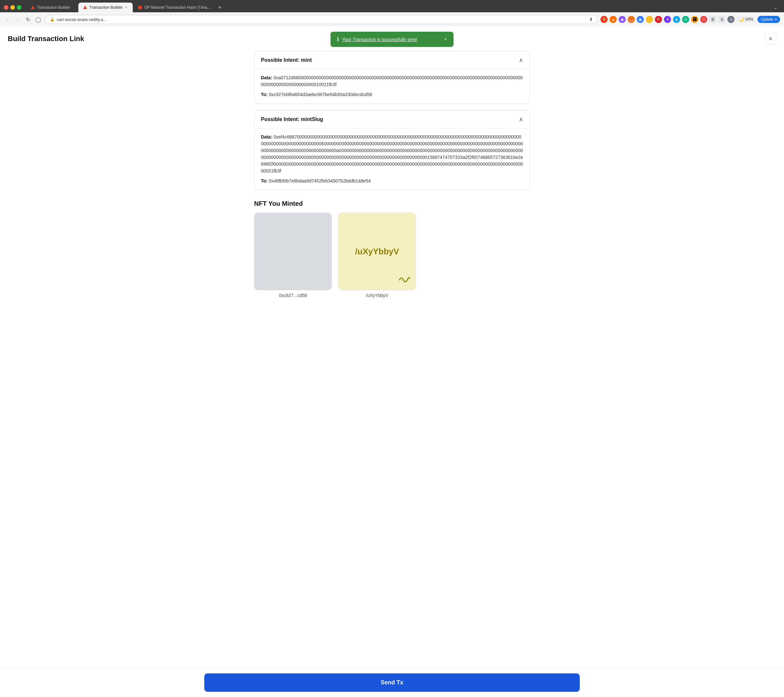  What do you see at coordinates (446, 39) in the screenshot?
I see `toast-close-button: ×` at bounding box center [446, 39].